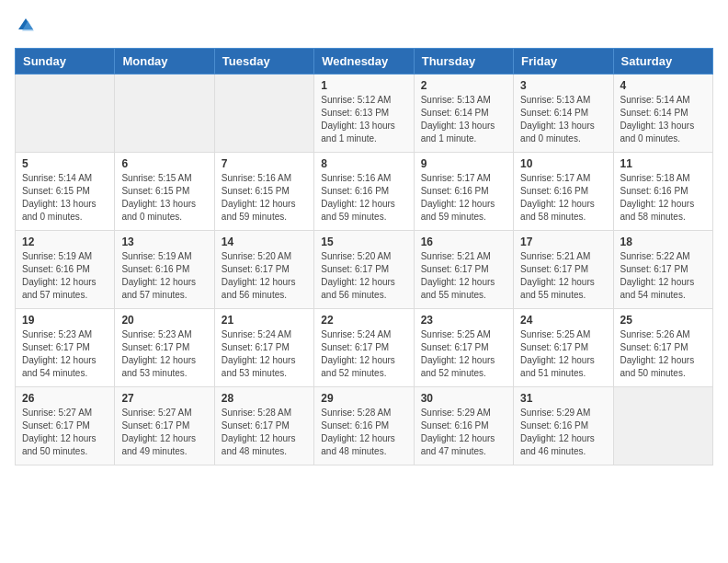 The image size is (728, 563). I want to click on day-number: 22, so click(364, 320).